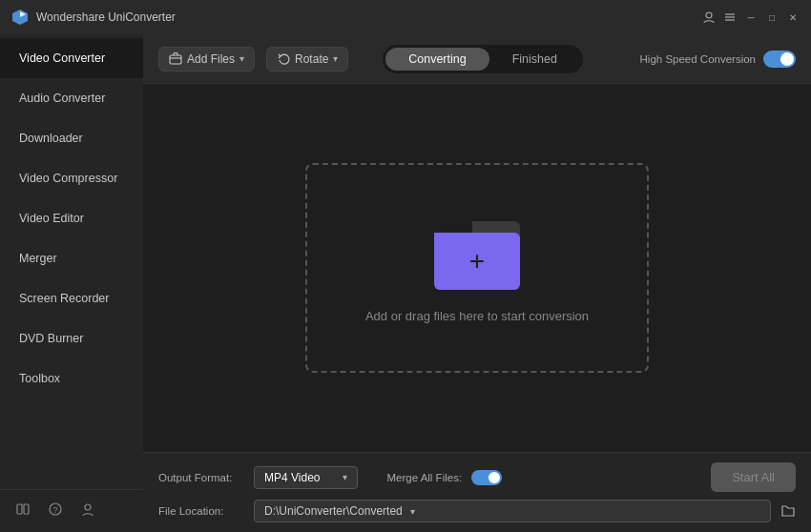  Describe the element at coordinates (72, 298) in the screenshot. I see `sidebar-item-screen-recorder: Screen Recorder` at that location.